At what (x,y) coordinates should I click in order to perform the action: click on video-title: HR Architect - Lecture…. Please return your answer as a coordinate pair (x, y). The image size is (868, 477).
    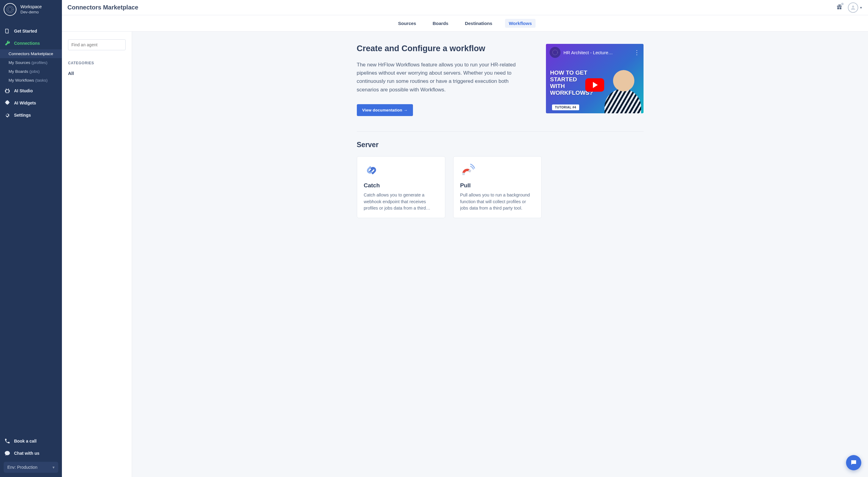
    Looking at the image, I should click on (597, 53).